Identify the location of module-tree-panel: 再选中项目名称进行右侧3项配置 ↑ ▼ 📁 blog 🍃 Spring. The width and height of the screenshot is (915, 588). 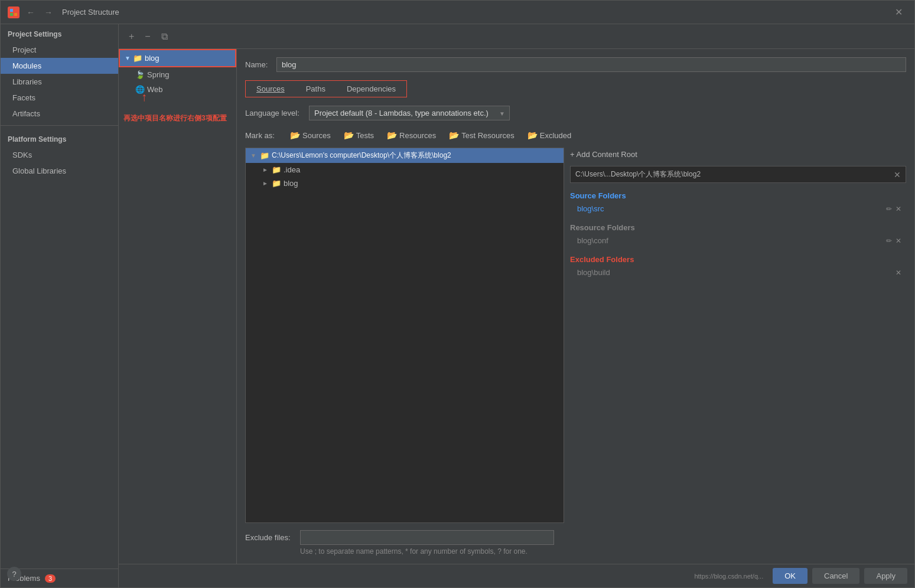
(178, 306).